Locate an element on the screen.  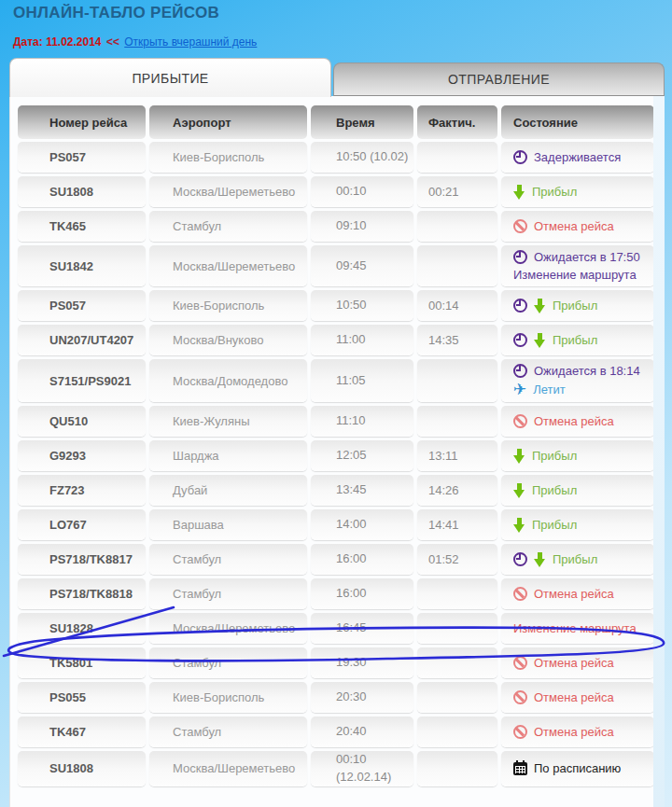
status-text: Летит is located at coordinates (549, 390).